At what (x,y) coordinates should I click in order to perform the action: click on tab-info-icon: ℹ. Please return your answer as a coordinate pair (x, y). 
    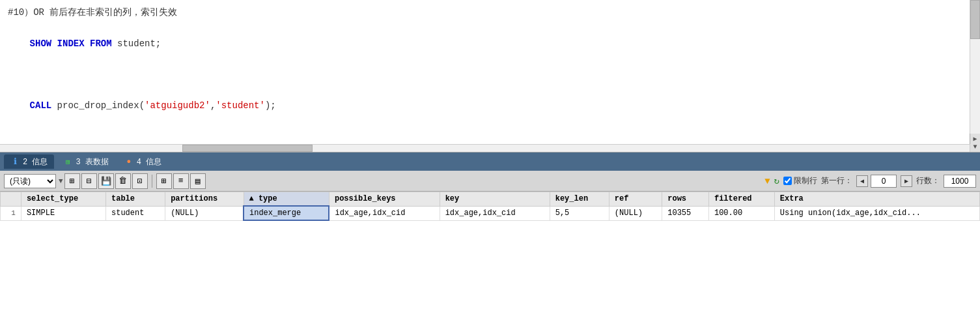
    Looking at the image, I should click on (15, 162).